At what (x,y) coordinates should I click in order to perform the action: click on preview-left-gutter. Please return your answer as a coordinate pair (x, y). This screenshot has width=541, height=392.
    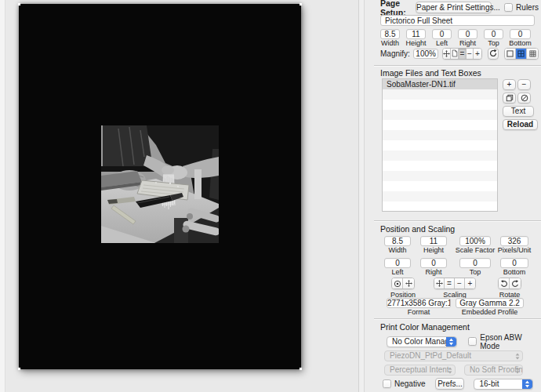
    Looking at the image, I should click on (3, 196).